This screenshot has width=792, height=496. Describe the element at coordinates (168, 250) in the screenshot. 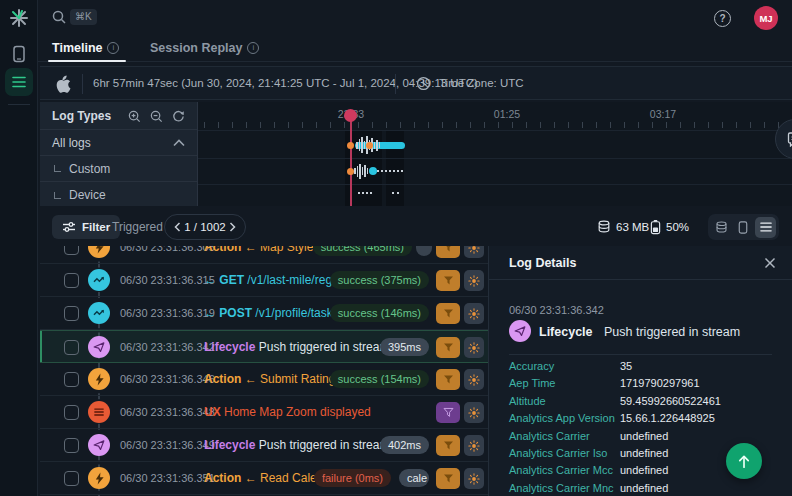

I see `log-timestamp: 06/30 23:31:36.305` at that location.